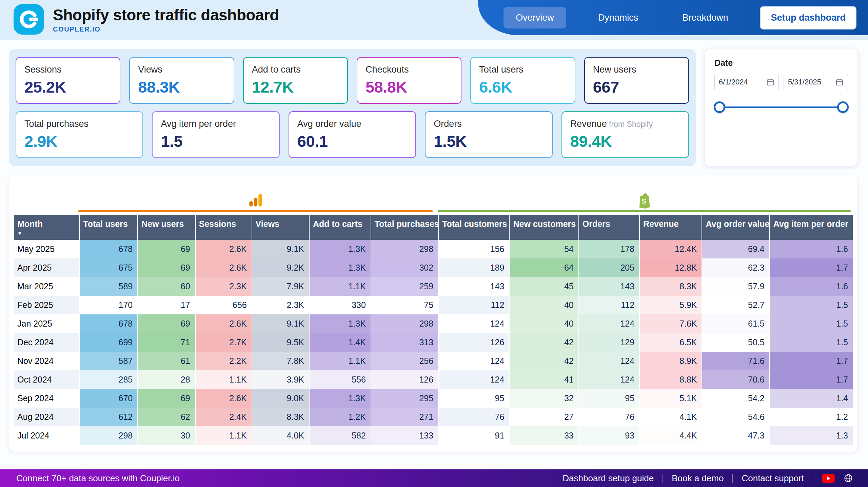  Describe the element at coordinates (736, 417) in the screenshot. I see `cell-avg-order-value: 54.6` at that location.